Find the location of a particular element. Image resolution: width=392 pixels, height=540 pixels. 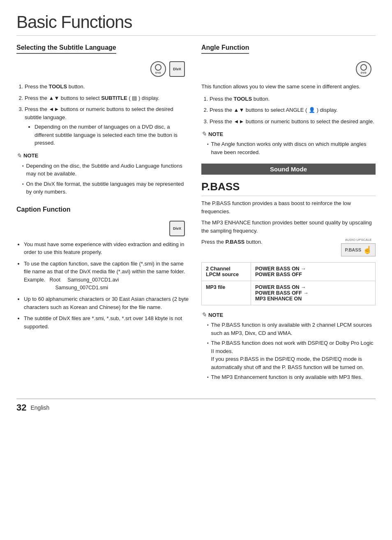

subtitle-note-title: ✎ NOTE is located at coordinates (103, 156).